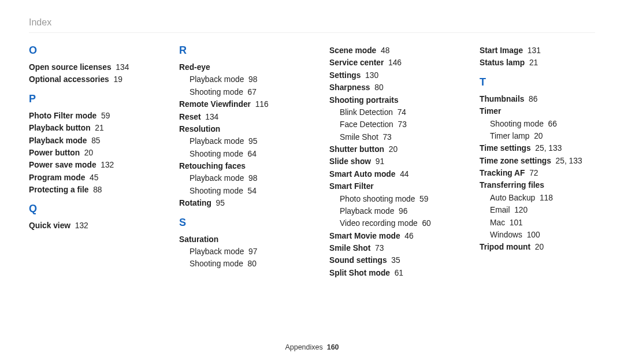 The height and width of the screenshot is (364, 624). What do you see at coordinates (399, 273) in the screenshot?
I see `index-page-ref: 61` at bounding box center [399, 273].